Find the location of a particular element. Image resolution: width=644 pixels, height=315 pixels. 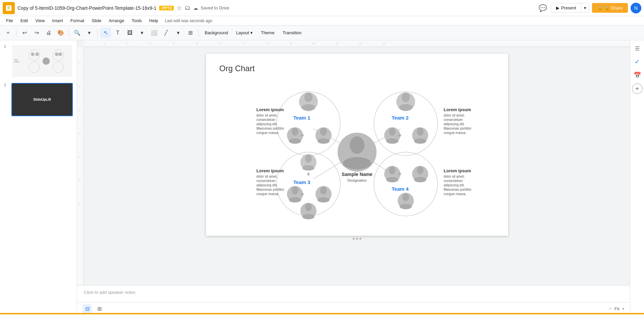

svg-text: consectetuer is located at coordinates (453, 120).